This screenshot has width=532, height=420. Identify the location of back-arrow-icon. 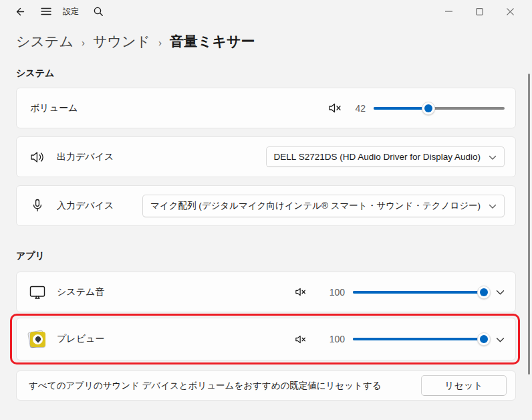
(20, 12).